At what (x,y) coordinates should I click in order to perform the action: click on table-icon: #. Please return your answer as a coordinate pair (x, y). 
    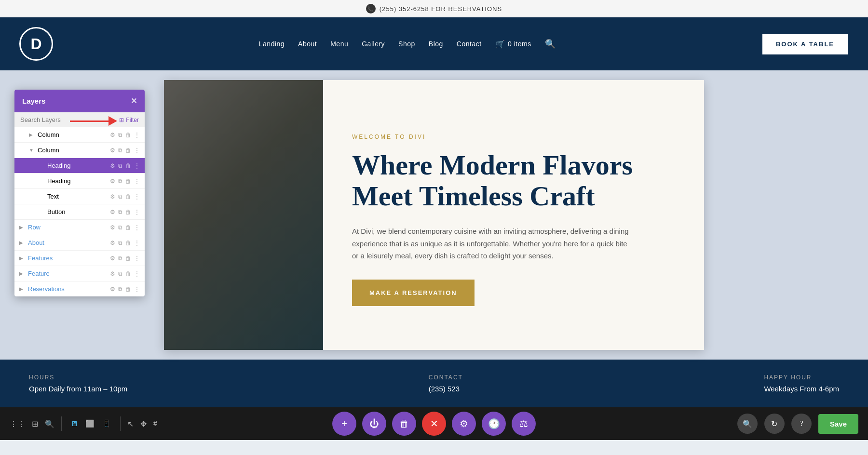
    Looking at the image, I should click on (155, 424).